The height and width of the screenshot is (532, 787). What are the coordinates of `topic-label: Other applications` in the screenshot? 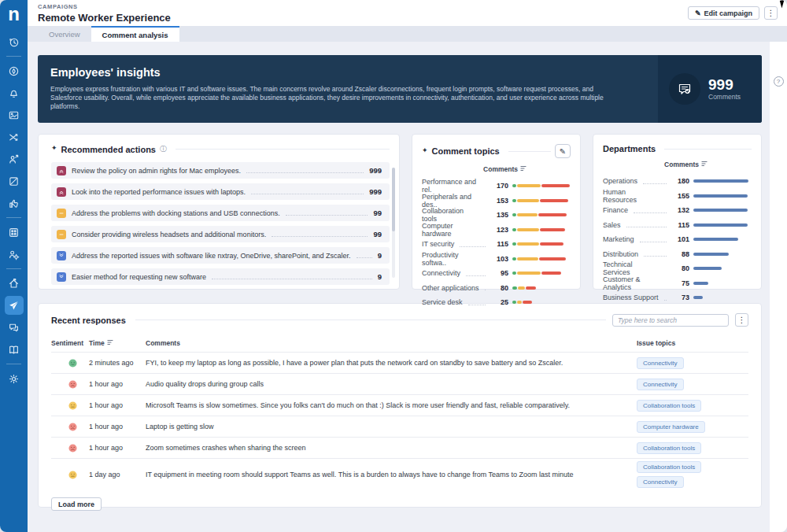 It's located at (450, 288).